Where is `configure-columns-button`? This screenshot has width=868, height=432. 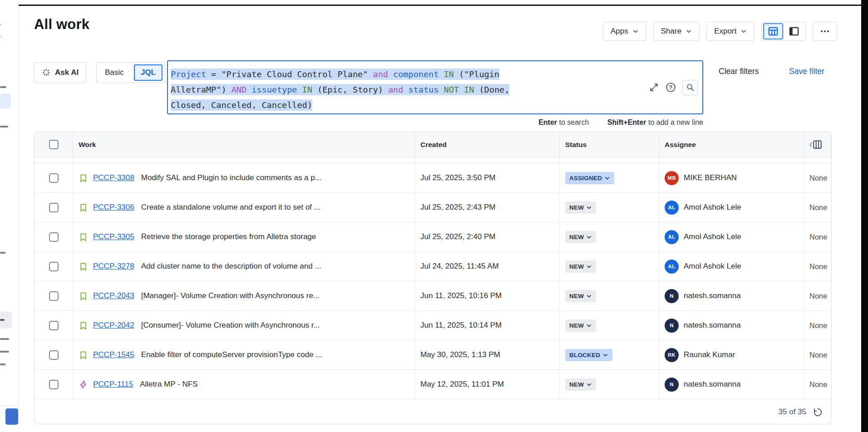
configure-columns-button is located at coordinates (817, 145).